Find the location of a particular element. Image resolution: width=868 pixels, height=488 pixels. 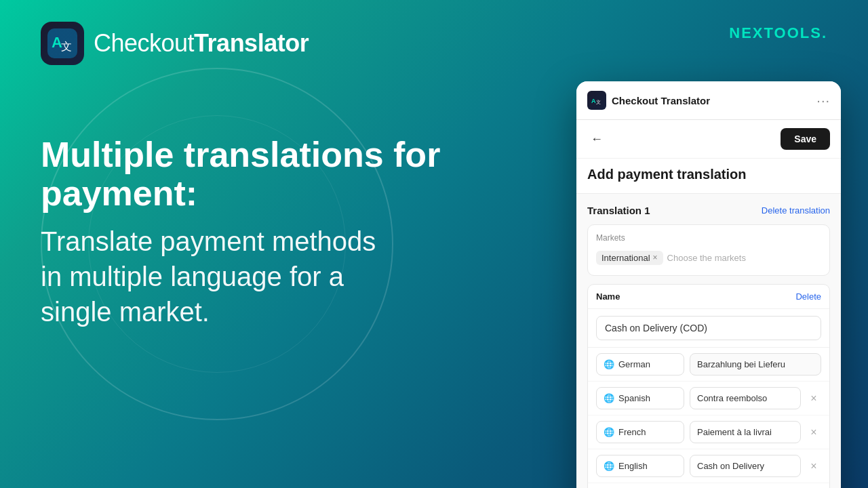

titlebar-app-icon: A 文 is located at coordinates (597, 100).